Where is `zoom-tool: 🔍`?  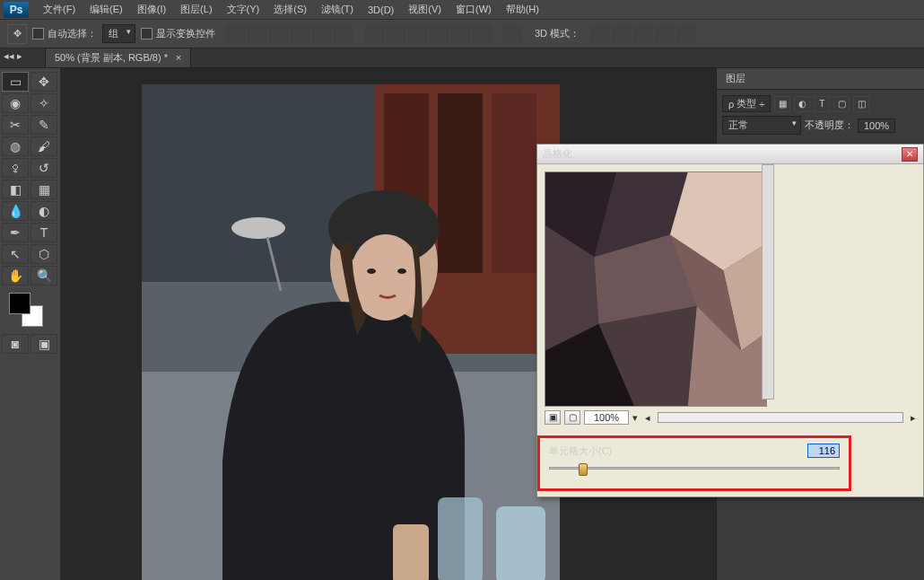
zoom-tool: 🔍 is located at coordinates (44, 276).